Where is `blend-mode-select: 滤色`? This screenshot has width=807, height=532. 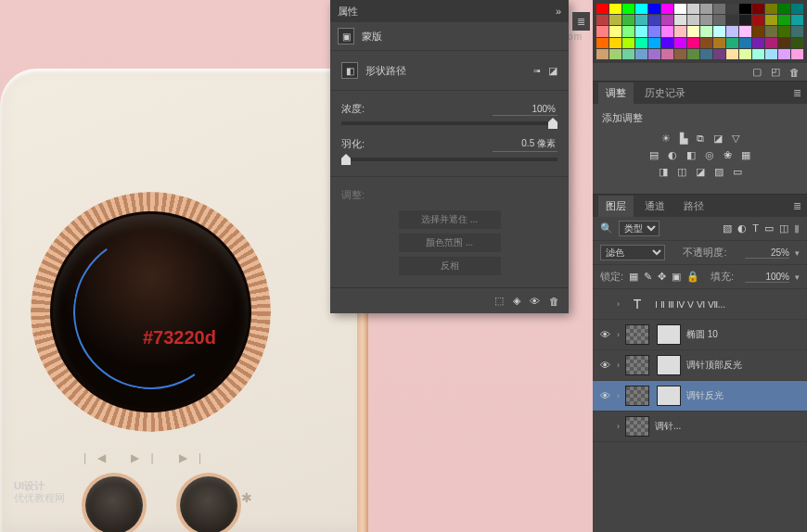
blend-mode-select: 滤色 is located at coordinates (633, 252).